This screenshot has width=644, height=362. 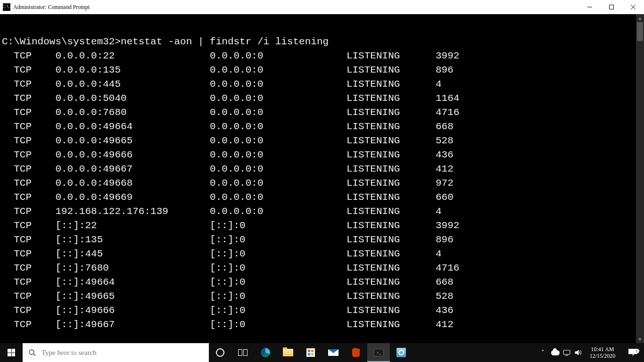 I want to click on cmd-app-icon: C:\., so click(x=7, y=7).